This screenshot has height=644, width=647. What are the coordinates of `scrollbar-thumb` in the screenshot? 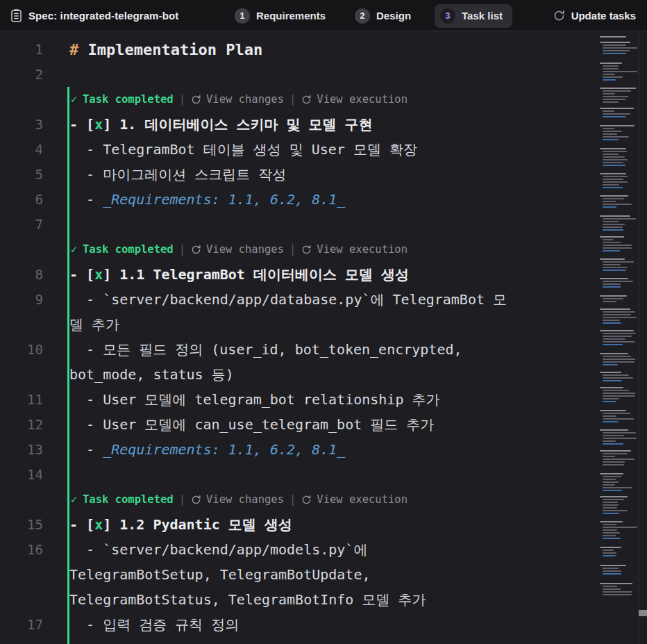 It's located at (643, 613).